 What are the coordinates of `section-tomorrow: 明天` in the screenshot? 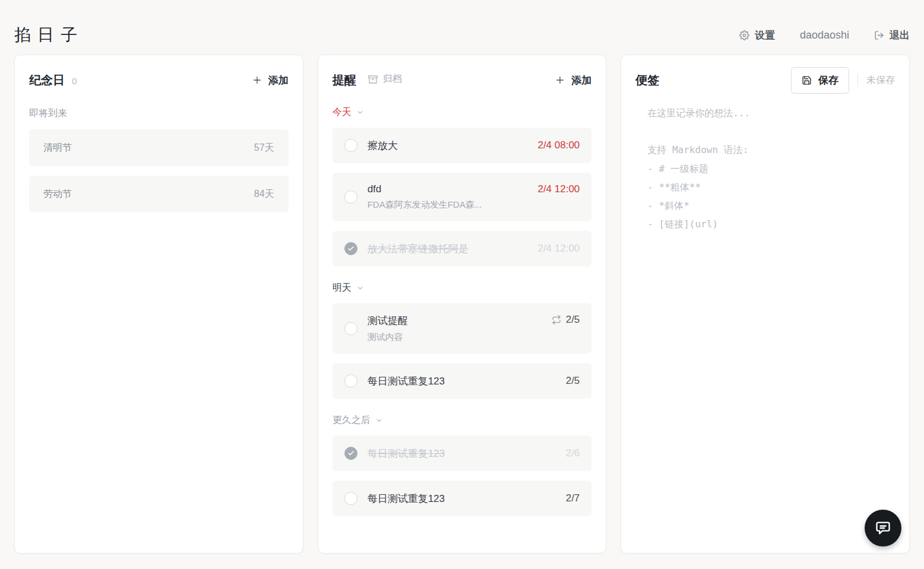 It's located at (348, 288).